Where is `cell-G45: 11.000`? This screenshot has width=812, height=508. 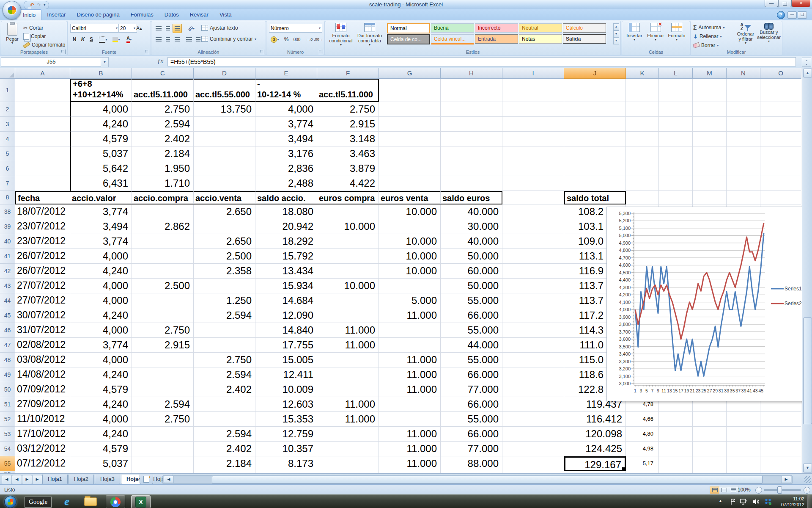
cell-G45: 11.000 is located at coordinates (410, 316).